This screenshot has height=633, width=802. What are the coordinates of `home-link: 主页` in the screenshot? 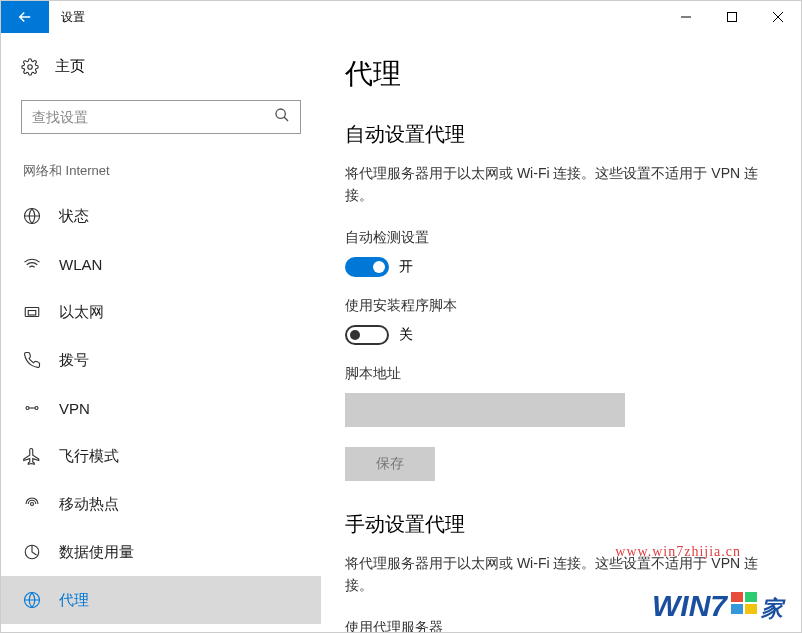 It's located at (161, 66).